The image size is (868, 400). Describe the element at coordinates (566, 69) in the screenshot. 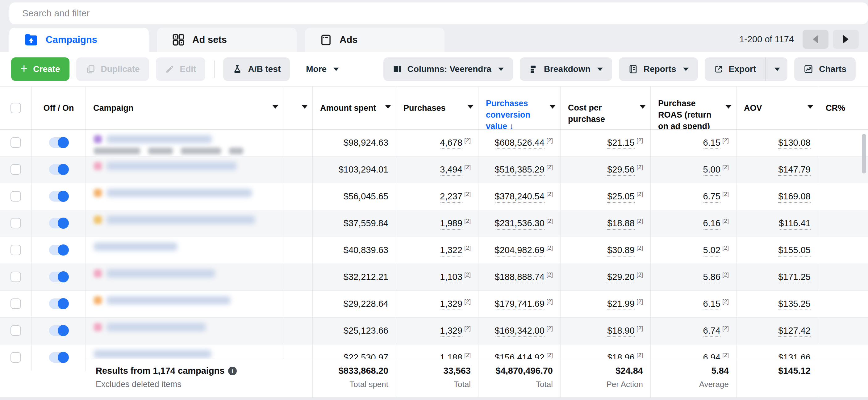

I see `breakdown-button: Breakdown` at that location.